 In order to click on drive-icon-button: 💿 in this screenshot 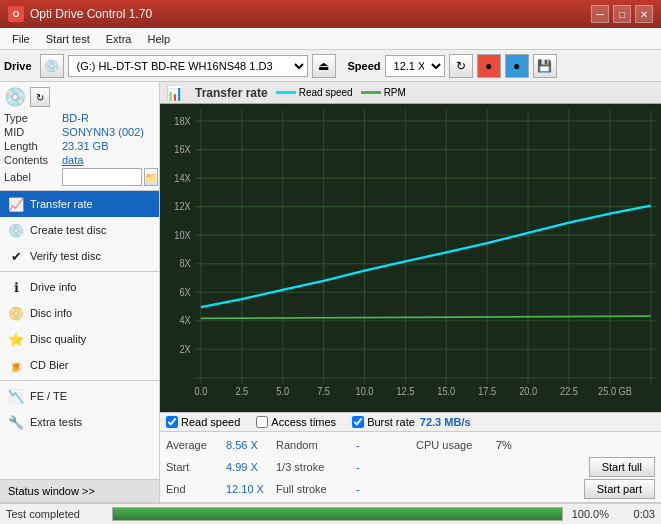, I will do `click(52, 66)`.